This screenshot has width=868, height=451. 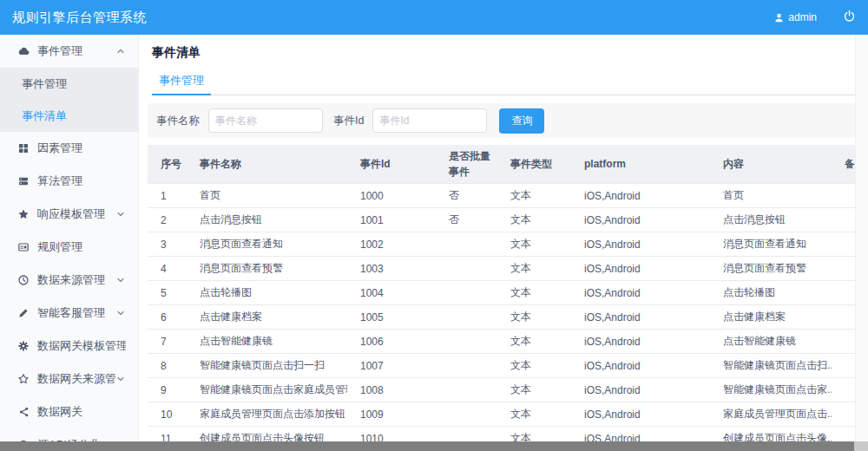 What do you see at coordinates (69, 181) in the screenshot?
I see `sidebar-item: 算法管理` at bounding box center [69, 181].